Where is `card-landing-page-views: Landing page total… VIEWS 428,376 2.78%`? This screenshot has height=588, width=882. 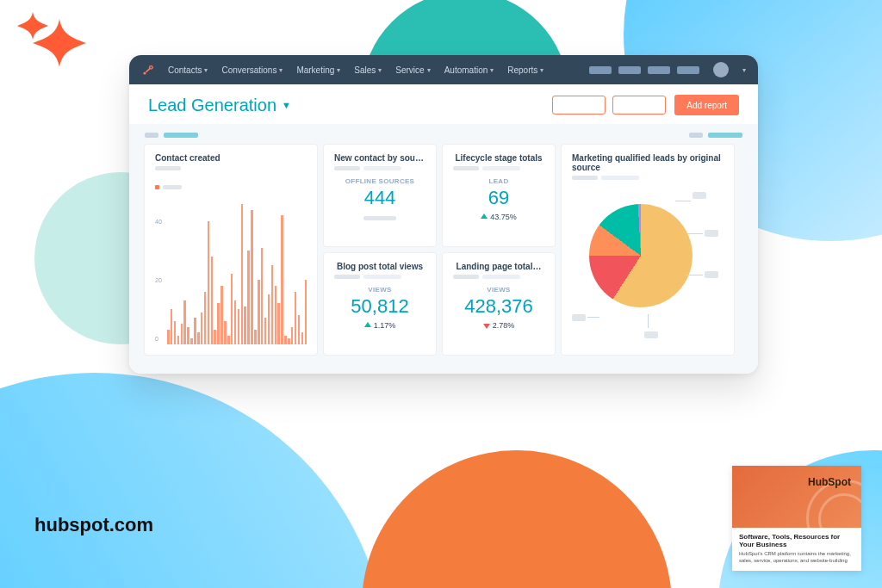
card-landing-page-views: Landing page total… VIEWS 428,376 2.78% is located at coordinates (499, 304).